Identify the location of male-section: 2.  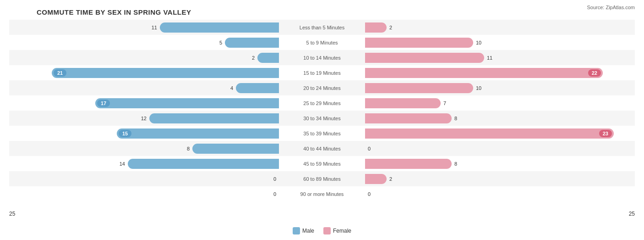
(145, 58).